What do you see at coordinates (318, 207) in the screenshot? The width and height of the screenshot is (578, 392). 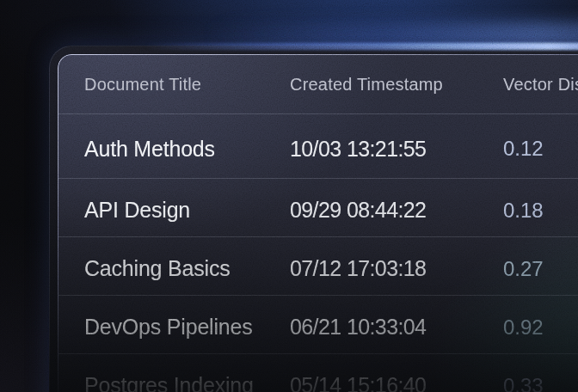 I see `table-row: API Design 09/29 08:44:22 0.18` at bounding box center [318, 207].